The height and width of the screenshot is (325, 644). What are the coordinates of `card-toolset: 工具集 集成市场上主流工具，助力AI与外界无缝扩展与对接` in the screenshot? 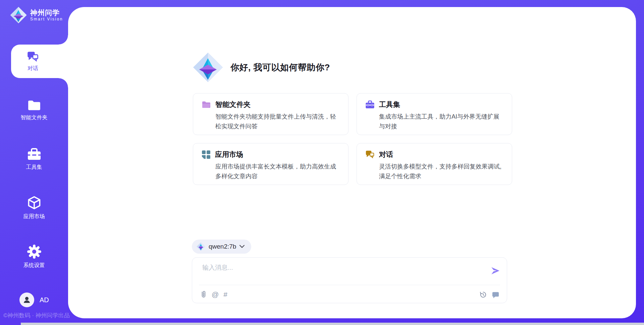 It's located at (434, 114).